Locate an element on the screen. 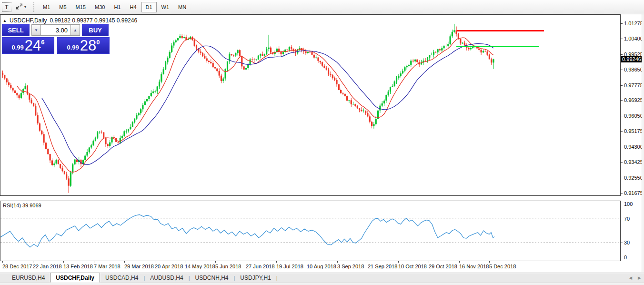 The height and width of the screenshot is (285, 644). arrows-icon is located at coordinates (19, 7).